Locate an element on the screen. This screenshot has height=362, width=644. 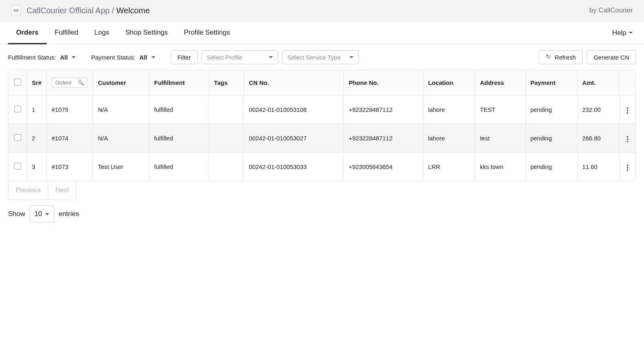
payment-status-dropdown: Payment Status: All is located at coordinates (123, 57).